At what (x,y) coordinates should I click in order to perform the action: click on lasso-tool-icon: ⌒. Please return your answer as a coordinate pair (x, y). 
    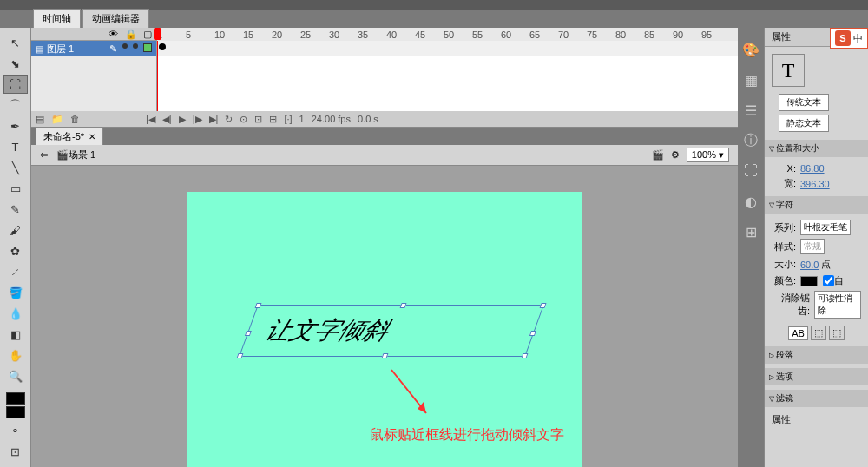
    Looking at the image, I should click on (16, 105).